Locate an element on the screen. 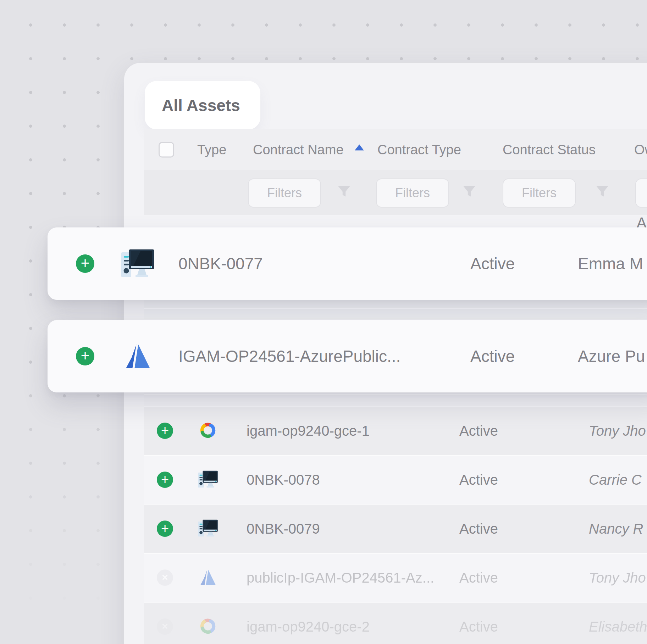 The width and height of the screenshot is (647, 644). owner-name: Azure Pu is located at coordinates (612, 356).